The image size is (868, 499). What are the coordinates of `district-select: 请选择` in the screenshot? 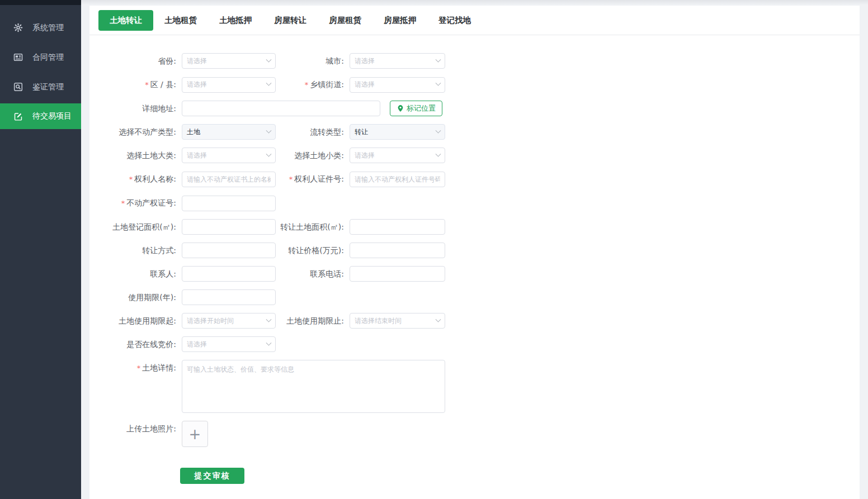 It's located at (229, 85).